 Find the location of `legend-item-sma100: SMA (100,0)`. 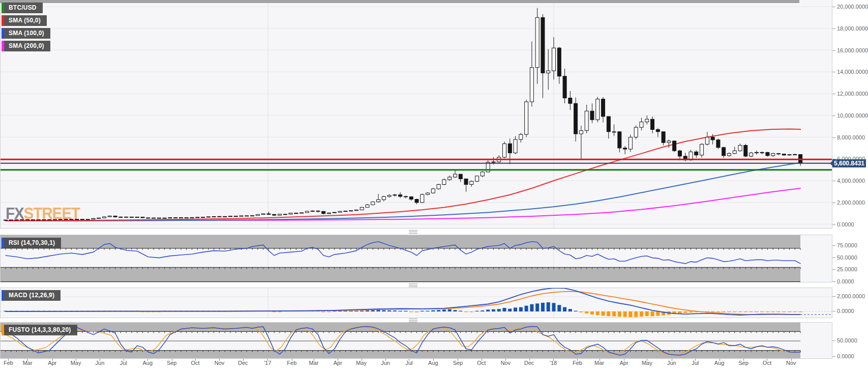

legend-item-sma100: SMA (100,0) is located at coordinates (26, 34).